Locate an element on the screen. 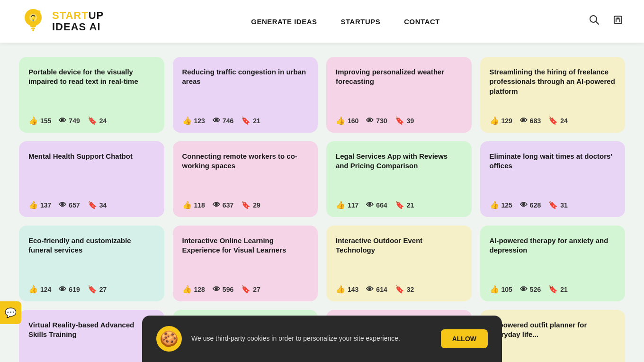  card-title: Virtual Reality-based Advanced Skills Tr… is located at coordinates (92, 341).